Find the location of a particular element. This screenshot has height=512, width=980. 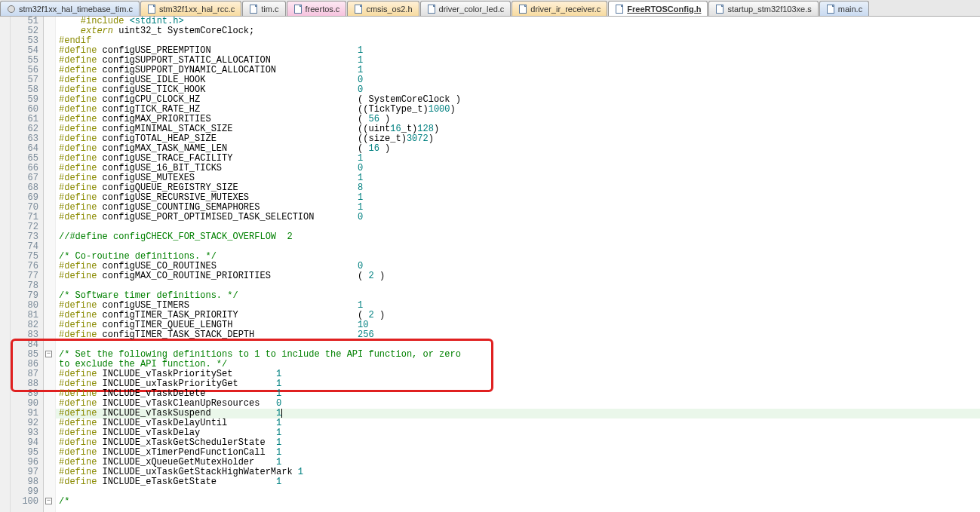

code-line: #define INCLUDE_vTaskCleanUpResources 0 is located at coordinates (518, 404).